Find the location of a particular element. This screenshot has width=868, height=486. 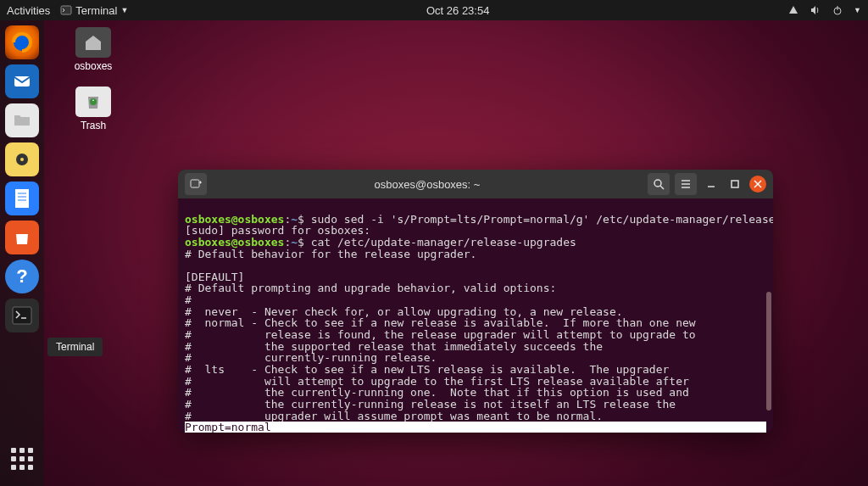

terminal-command: sudo sed -i 's/Prompt=lts/Prompt=normal/… is located at coordinates (539, 219).